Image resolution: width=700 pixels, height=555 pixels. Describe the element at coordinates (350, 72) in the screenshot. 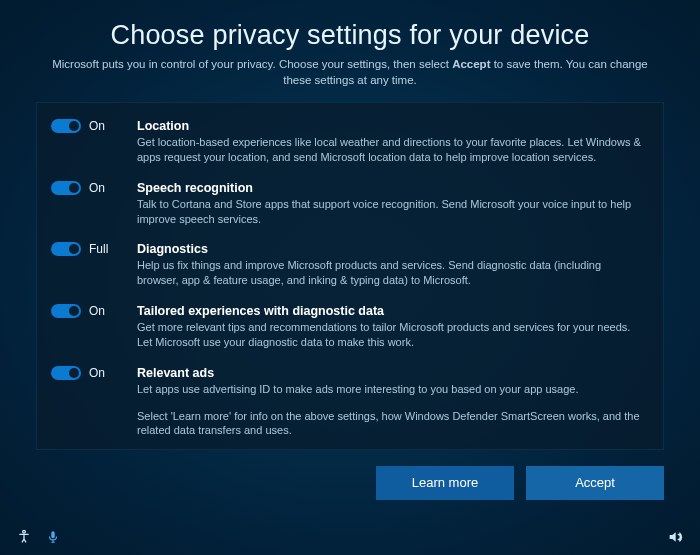

I see `page-subtitle: Microsoft puts you in control of your pr…` at that location.